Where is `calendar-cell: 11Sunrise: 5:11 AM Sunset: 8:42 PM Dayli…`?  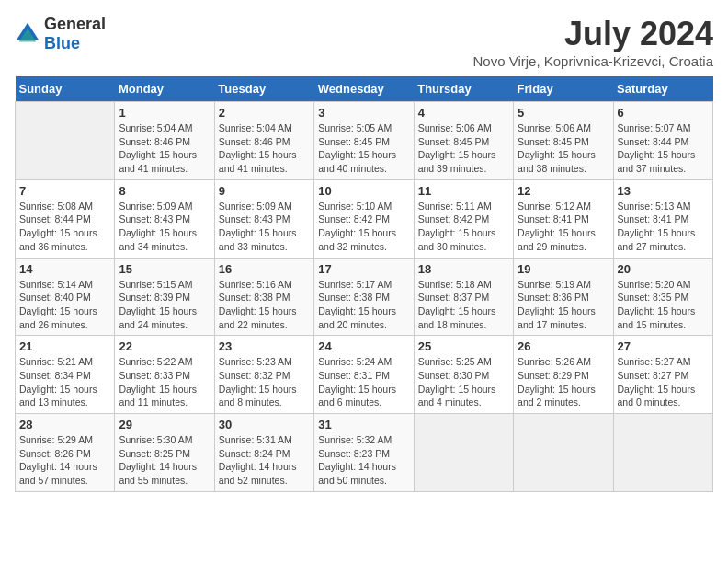 calendar-cell: 11Sunrise: 5:11 AM Sunset: 8:42 PM Dayli… is located at coordinates (463, 219).